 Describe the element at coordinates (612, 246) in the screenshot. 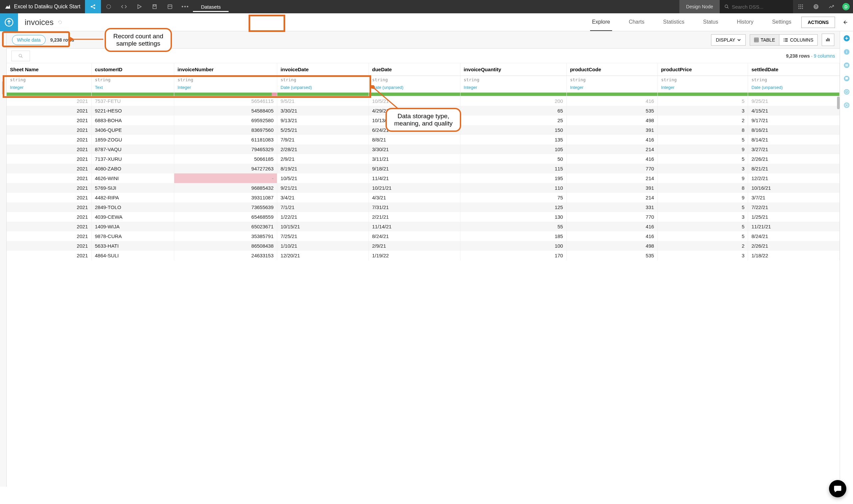

I see `table-cell: 498` at that location.